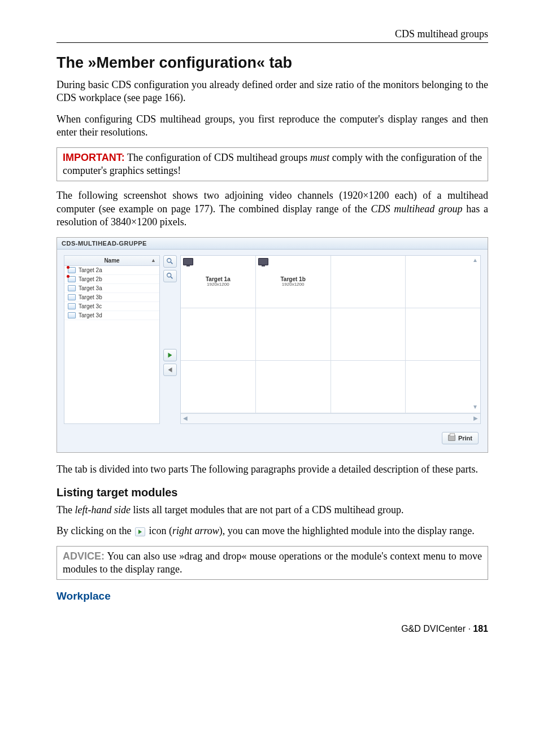  What do you see at coordinates (347, 531) in the screenshot?
I see `listing-p2-c: ), you can move the highlighted module i…` at bounding box center [347, 531].